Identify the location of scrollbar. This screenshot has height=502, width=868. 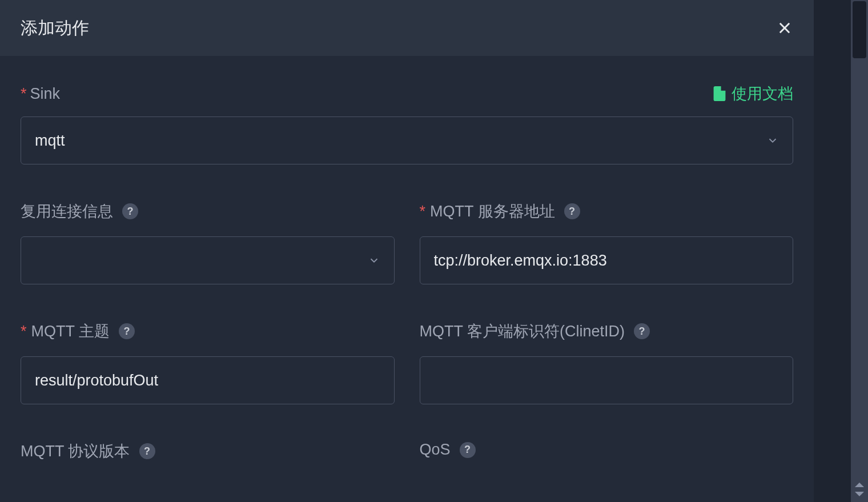
(859, 251).